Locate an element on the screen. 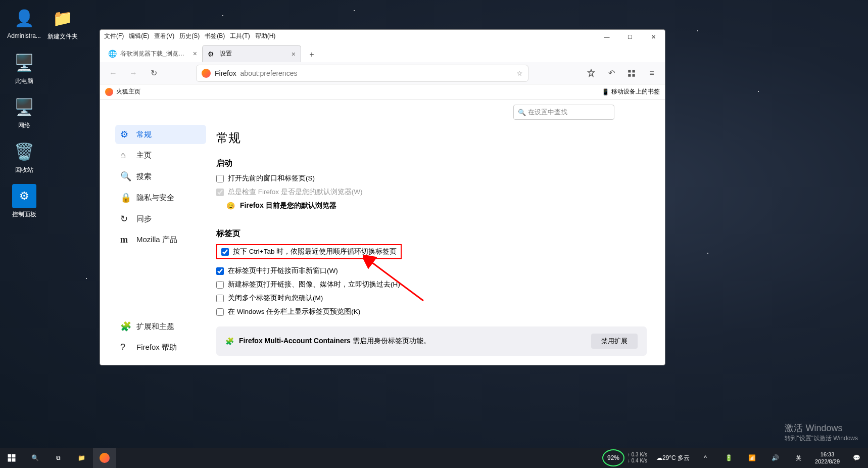 Image resolution: width=868 pixels, height=468 pixels. sidebar-item-sync: ↻ 同步 is located at coordinates (161, 219).